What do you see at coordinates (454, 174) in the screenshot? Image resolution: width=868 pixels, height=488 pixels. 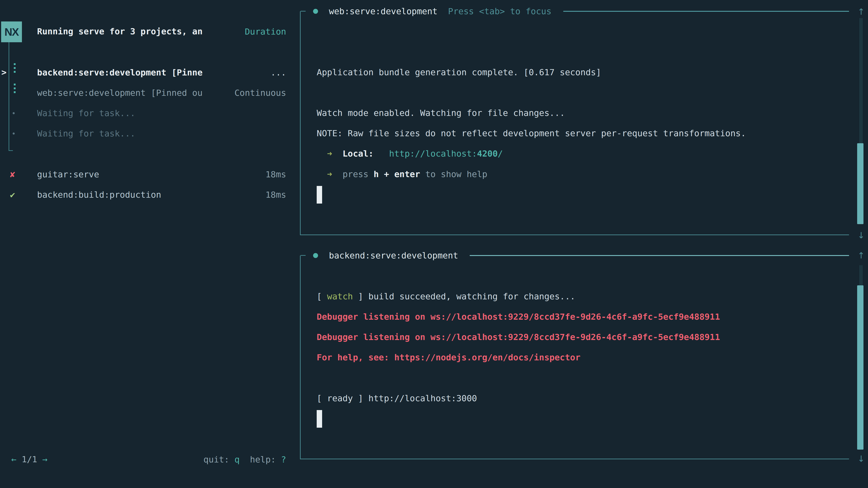 I see `terminal-text-segment: to show help` at bounding box center [454, 174].